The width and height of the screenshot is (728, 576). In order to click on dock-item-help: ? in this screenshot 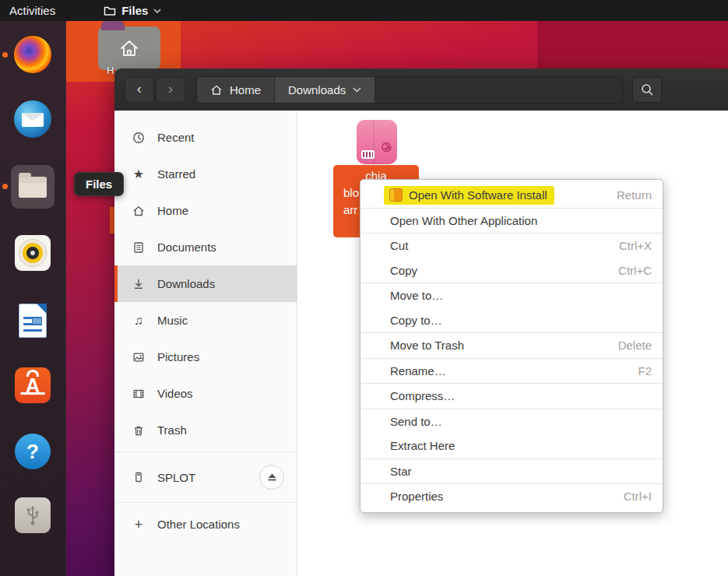, I will do `click(33, 451)`.